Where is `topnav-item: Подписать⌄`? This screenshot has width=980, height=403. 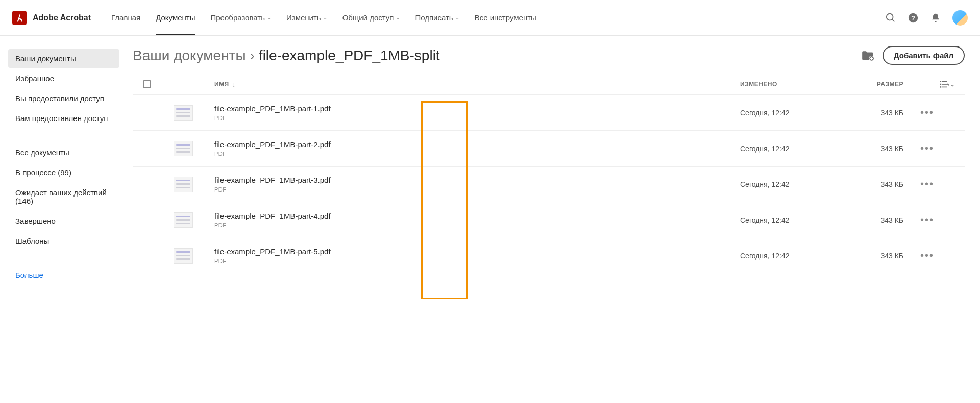
topnav-item: Подписать⌄ is located at coordinates (437, 17).